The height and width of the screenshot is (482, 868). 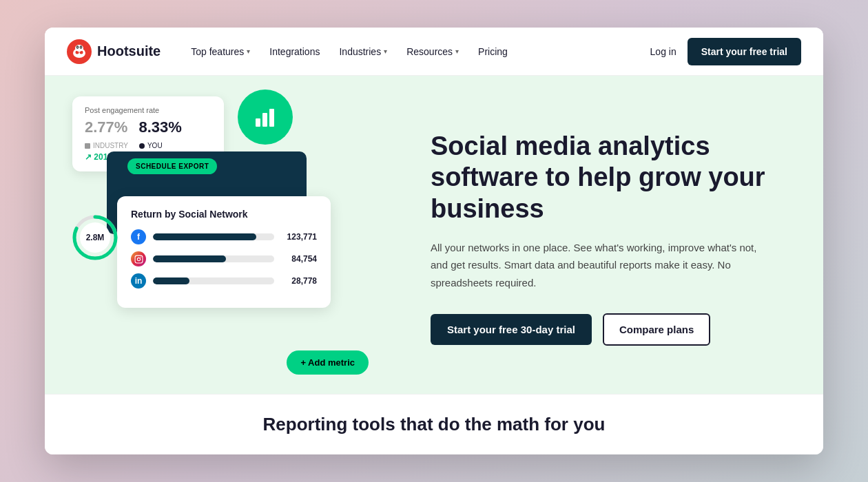 What do you see at coordinates (205, 237) in the screenshot?
I see `facebook-bar-fill` at bounding box center [205, 237].